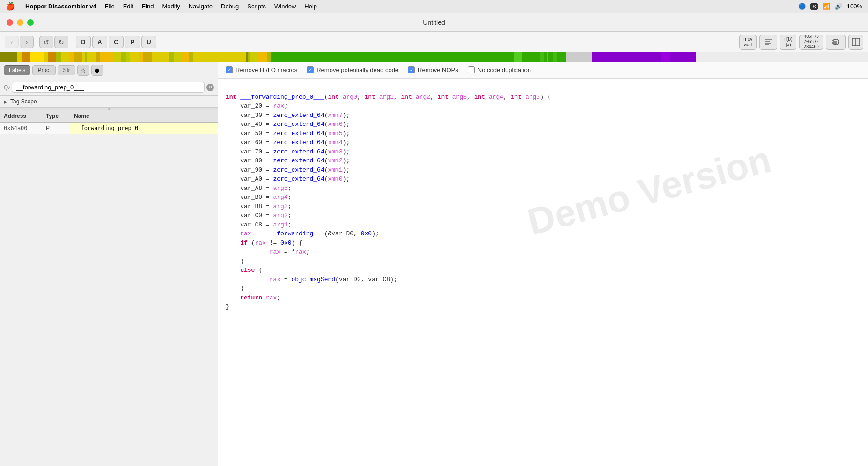  Describe the element at coordinates (543, 298) in the screenshot. I see `code-line-22: return rax;` at that location.